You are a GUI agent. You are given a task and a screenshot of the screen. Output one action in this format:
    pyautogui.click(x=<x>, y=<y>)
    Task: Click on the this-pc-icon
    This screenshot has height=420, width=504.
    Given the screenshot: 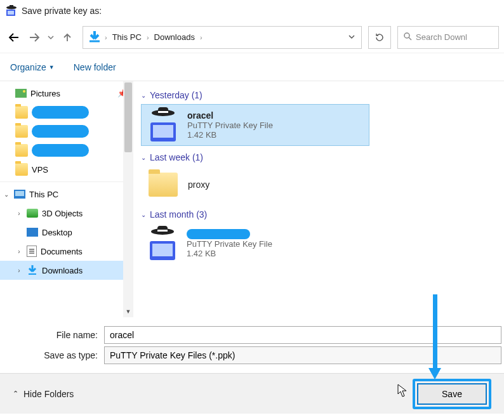 What is the action you would take?
    pyautogui.click(x=20, y=194)
    